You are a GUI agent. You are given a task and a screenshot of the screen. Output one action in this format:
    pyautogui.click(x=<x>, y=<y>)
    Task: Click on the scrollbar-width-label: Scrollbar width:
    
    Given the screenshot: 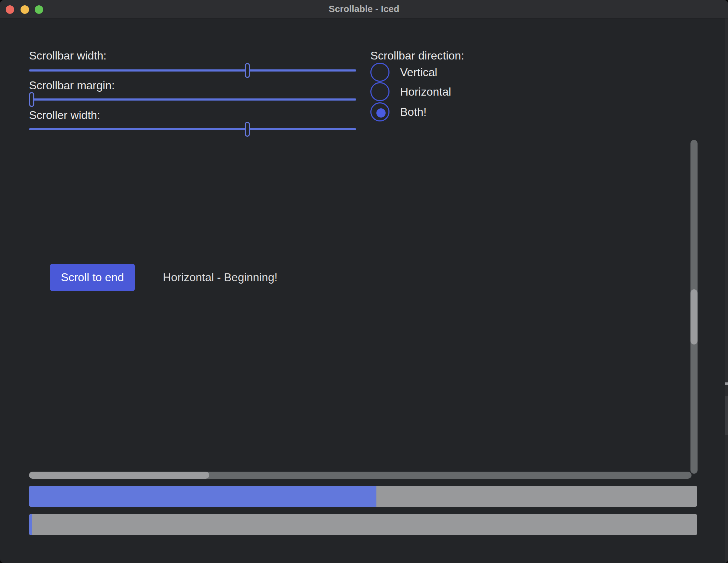 What is the action you would take?
    pyautogui.click(x=68, y=56)
    